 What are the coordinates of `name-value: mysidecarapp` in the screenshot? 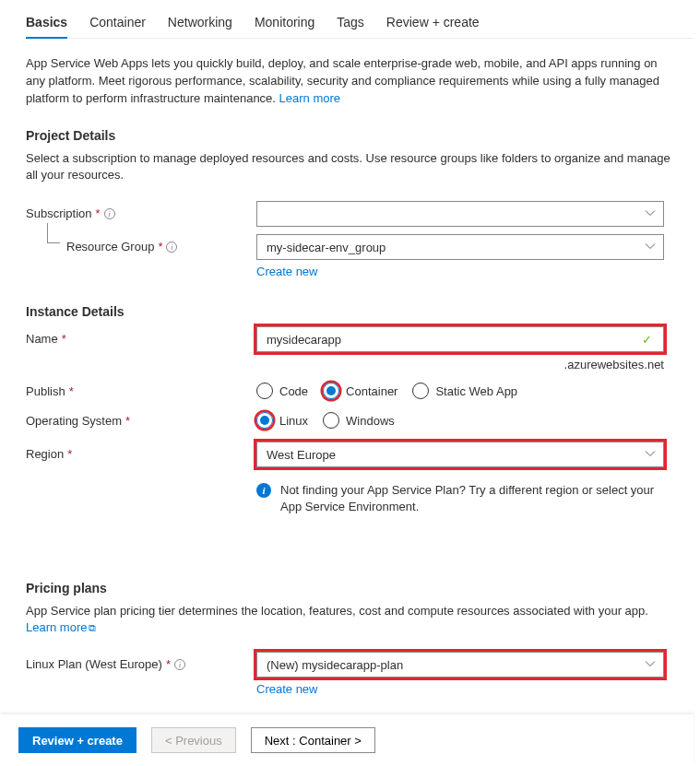 It's located at (304, 339).